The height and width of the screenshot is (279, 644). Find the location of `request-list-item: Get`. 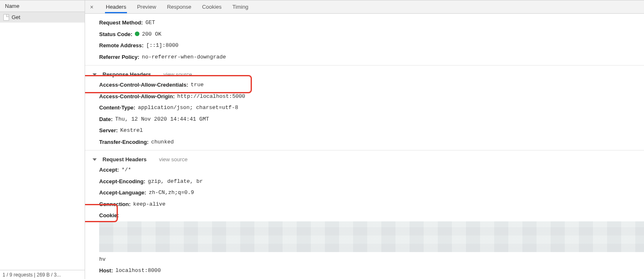

request-list-item: Get is located at coordinates (42, 17).